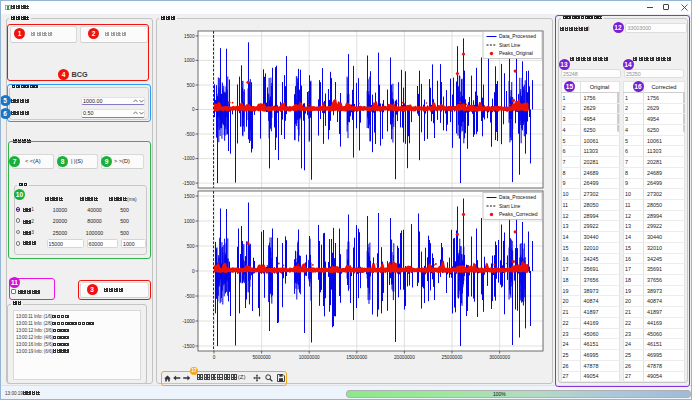 Image resolution: width=692 pixels, height=400 pixels. I want to click on svg-text: 30000000, so click(500, 358).